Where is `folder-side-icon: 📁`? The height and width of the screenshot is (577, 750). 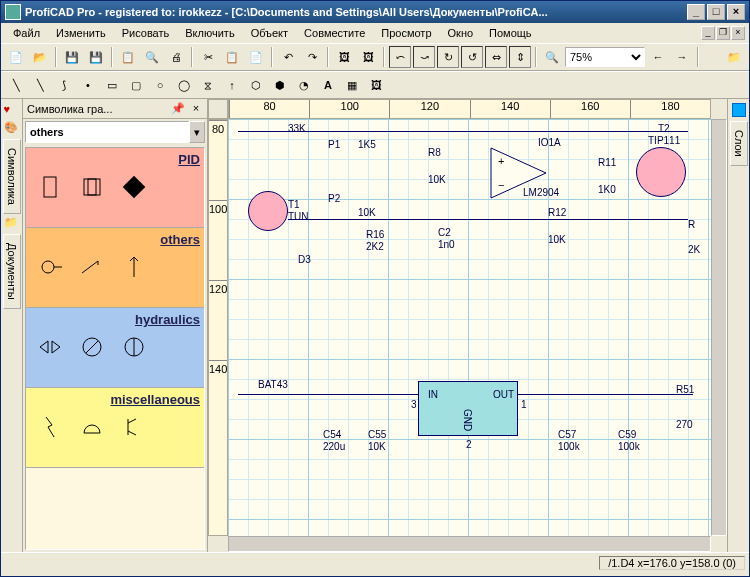 folder-side-icon: 📁 is located at coordinates (12, 224).